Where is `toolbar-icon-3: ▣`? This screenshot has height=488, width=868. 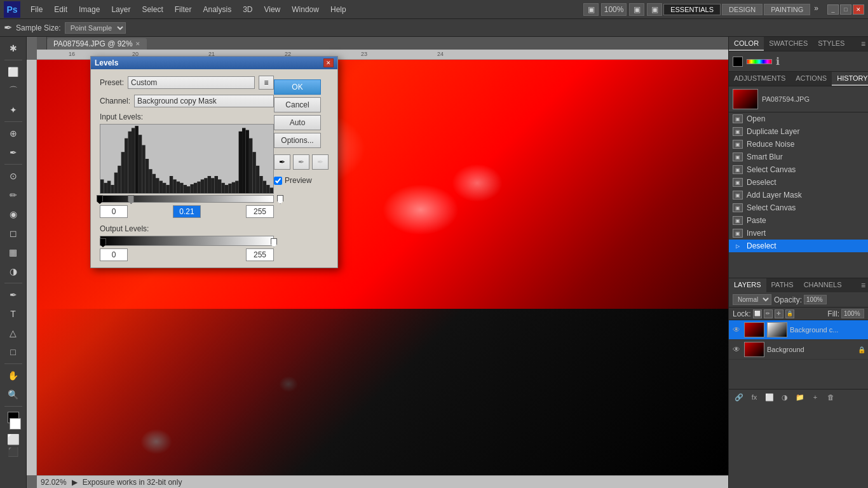
toolbar-icon-3: ▣ is located at coordinates (654, 10).